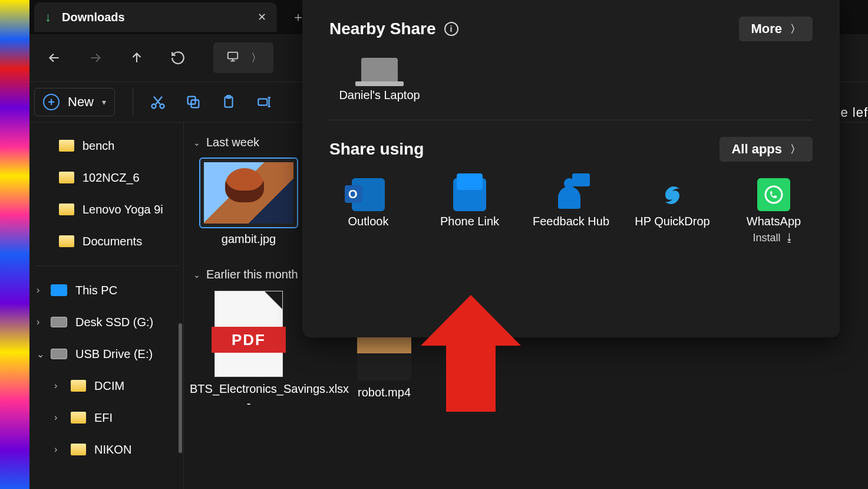  I want to click on image-thumbnail, so click(249, 193).